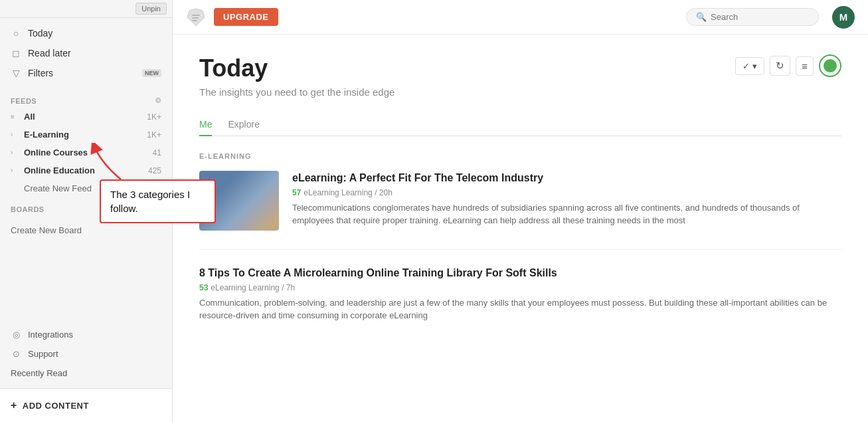 The height and width of the screenshot is (422, 868). What do you see at coordinates (16, 354) in the screenshot?
I see `support-icon: ⊙` at bounding box center [16, 354].